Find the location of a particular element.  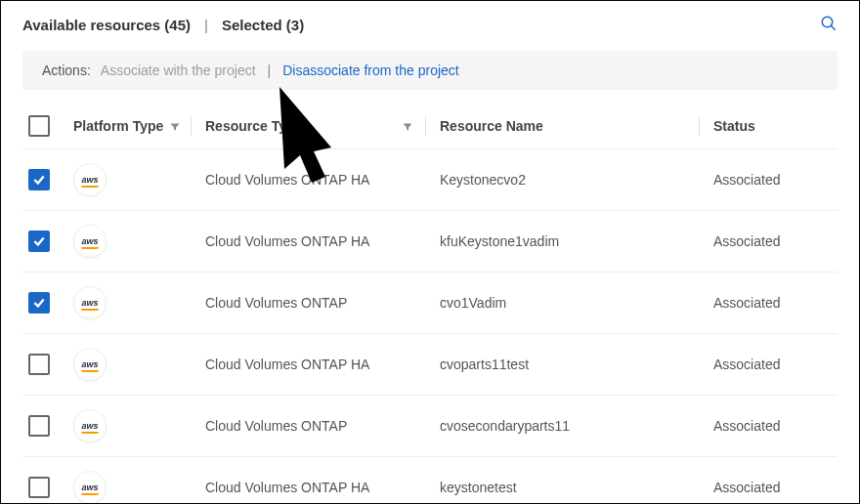

col-resource-name-label: Resource Name is located at coordinates (492, 126).